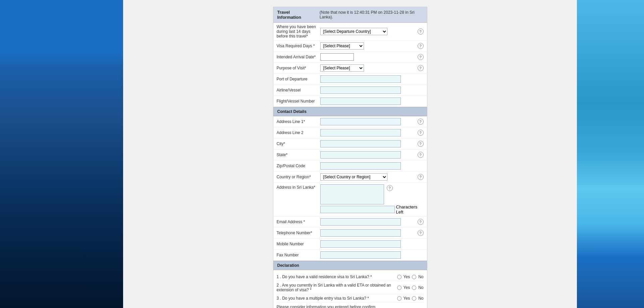 This screenshot has width=644, height=308. I want to click on address-sri-lanka-textarea, so click(352, 194).